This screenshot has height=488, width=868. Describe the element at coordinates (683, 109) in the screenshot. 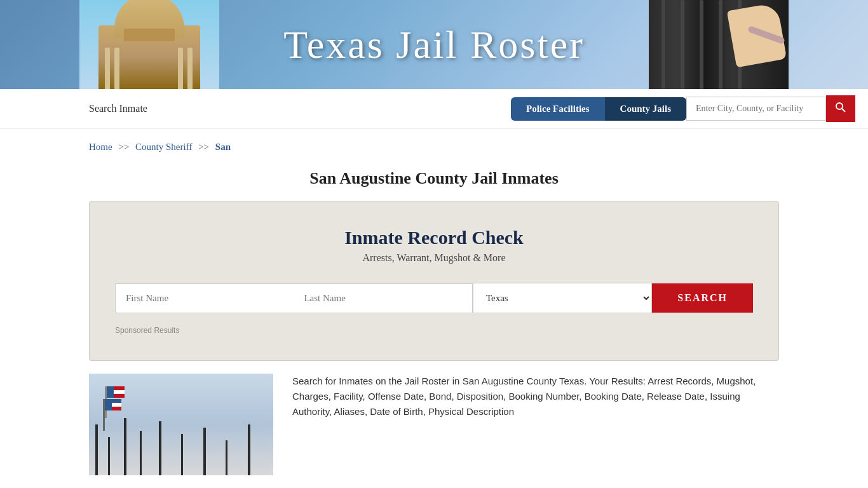

I see `nav-buttons: Police Facilities County Jails` at that location.